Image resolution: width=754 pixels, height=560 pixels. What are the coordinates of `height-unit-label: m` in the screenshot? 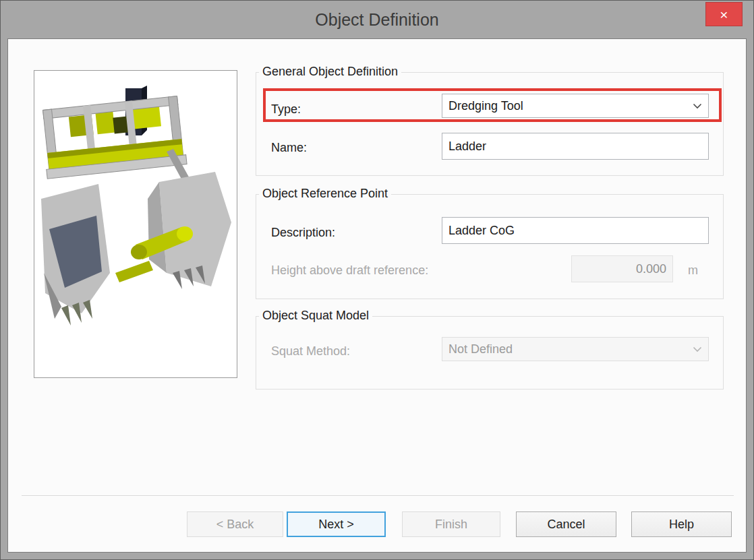 It's located at (693, 270).